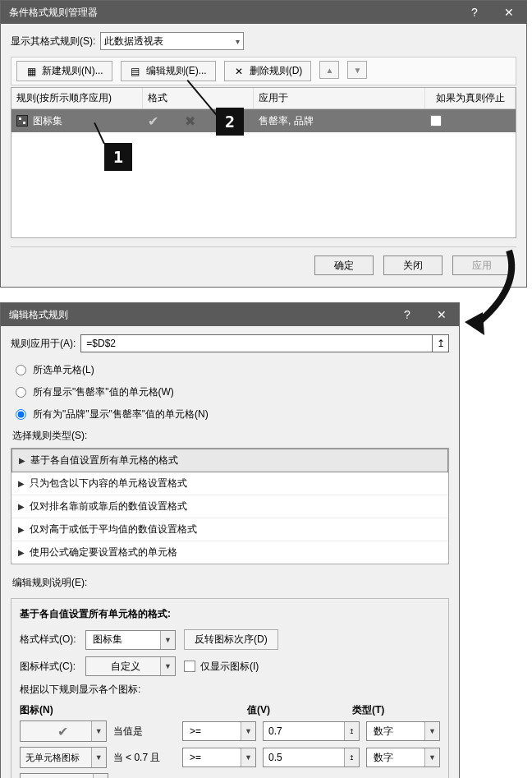  I want to click on apply-to-label: 规则应用于(A):, so click(43, 343).